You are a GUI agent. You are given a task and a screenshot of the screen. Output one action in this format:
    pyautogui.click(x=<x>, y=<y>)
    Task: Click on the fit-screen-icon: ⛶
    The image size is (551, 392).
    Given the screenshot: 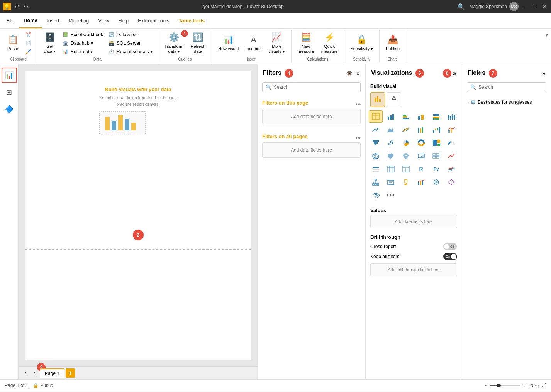 What is the action you would take?
    pyautogui.click(x=544, y=385)
    